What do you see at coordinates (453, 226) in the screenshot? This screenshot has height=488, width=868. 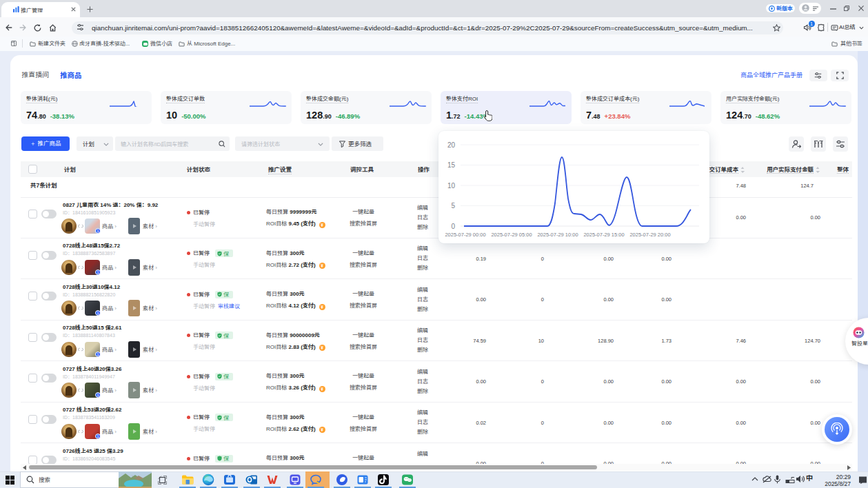 I see `svg-text: 0` at bounding box center [453, 226].